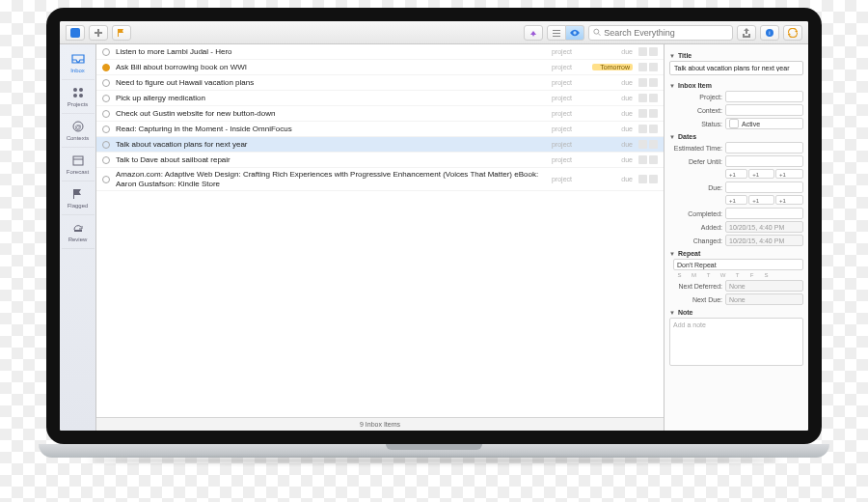 The image size is (868, 502). What do you see at coordinates (575, 33) in the screenshot?
I see `view-eye-button` at bounding box center [575, 33].